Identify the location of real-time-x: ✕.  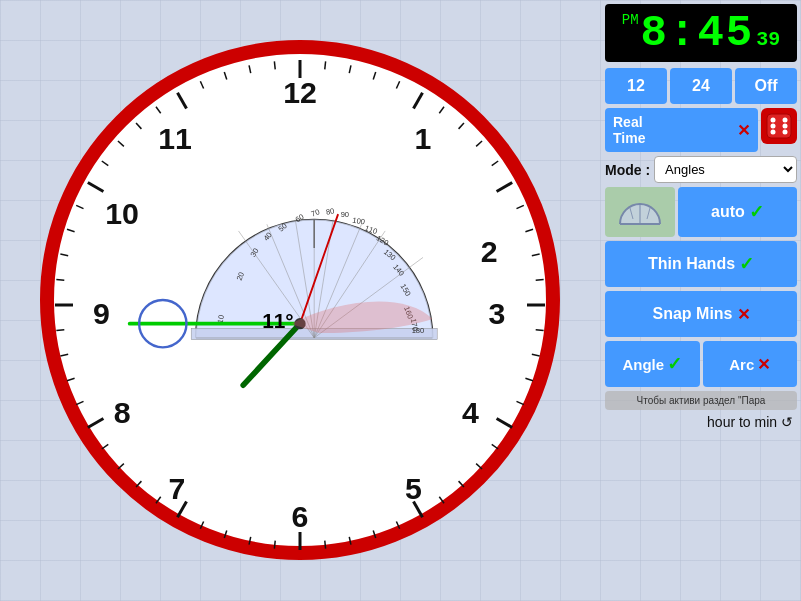
(744, 130).